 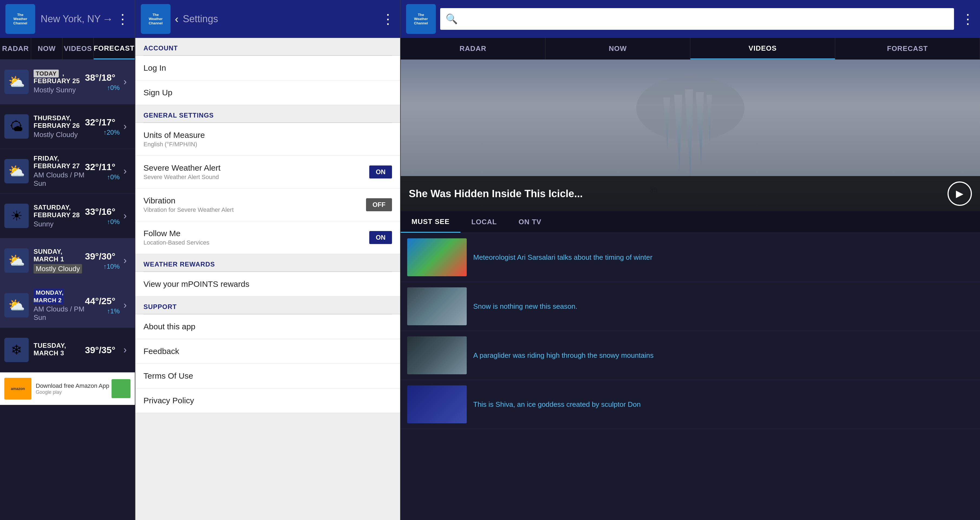 What do you see at coordinates (78, 49) in the screenshot?
I see `tab-videos: VIDEOS` at bounding box center [78, 49].